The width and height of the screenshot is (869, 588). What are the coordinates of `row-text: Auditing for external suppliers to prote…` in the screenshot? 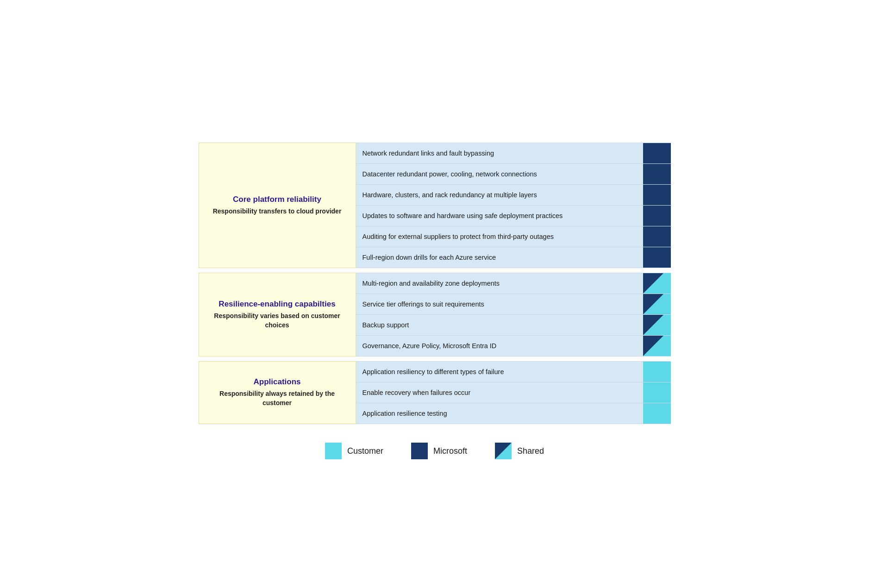 It's located at (500, 237).